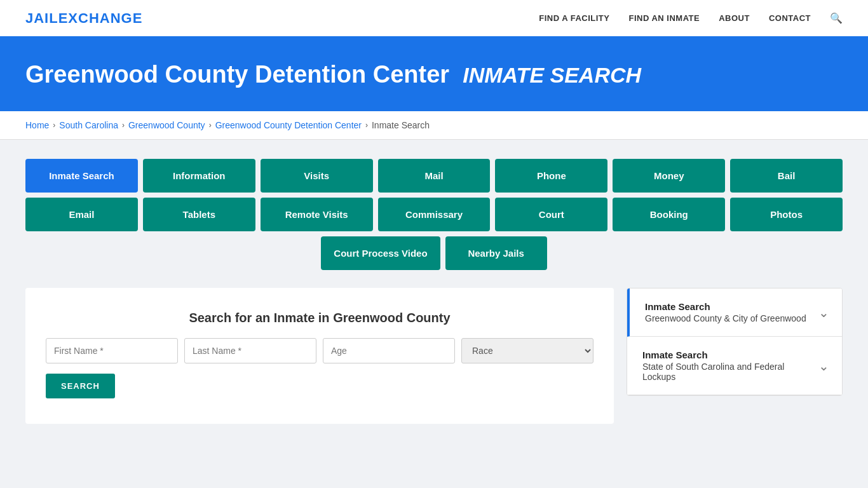 The width and height of the screenshot is (868, 488). What do you see at coordinates (668, 175) in the screenshot?
I see `tab-money: Money` at bounding box center [668, 175].